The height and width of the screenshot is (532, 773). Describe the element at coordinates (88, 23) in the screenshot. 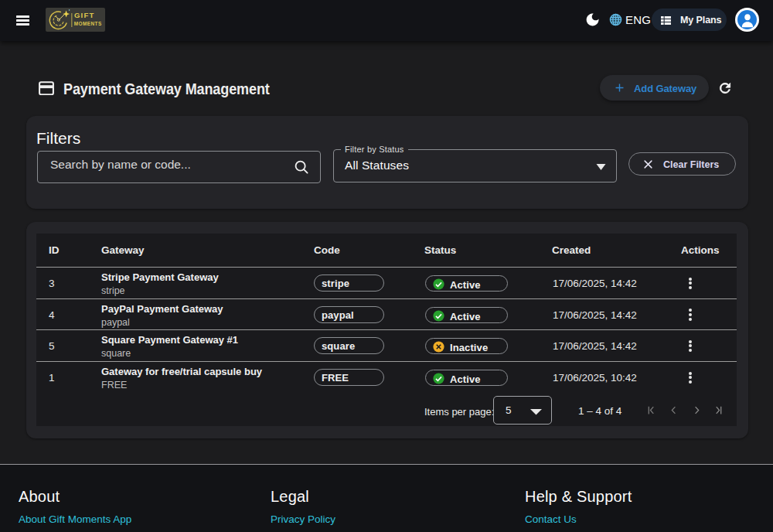

I see `svg-text: MOMENTS` at that location.